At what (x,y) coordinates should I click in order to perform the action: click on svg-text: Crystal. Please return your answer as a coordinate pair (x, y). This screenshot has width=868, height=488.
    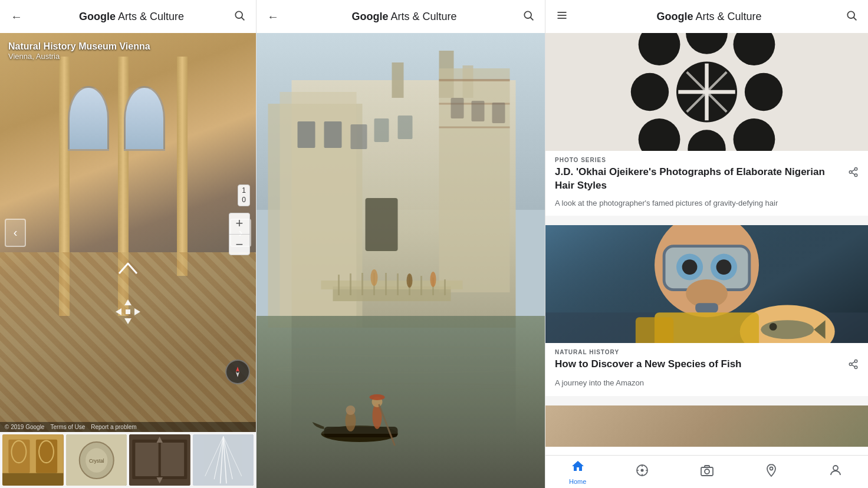
    Looking at the image, I should click on (96, 461).